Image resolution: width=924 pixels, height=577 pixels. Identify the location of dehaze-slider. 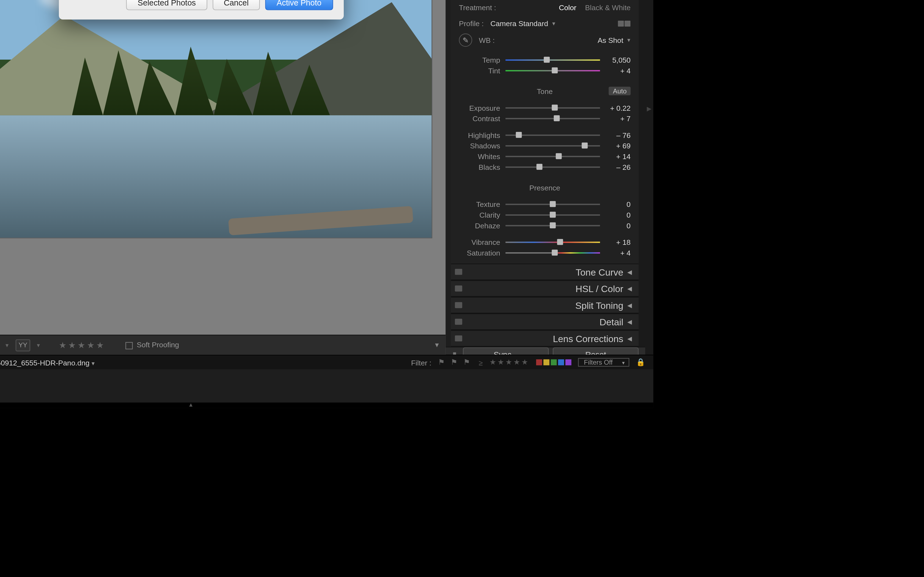
(553, 226).